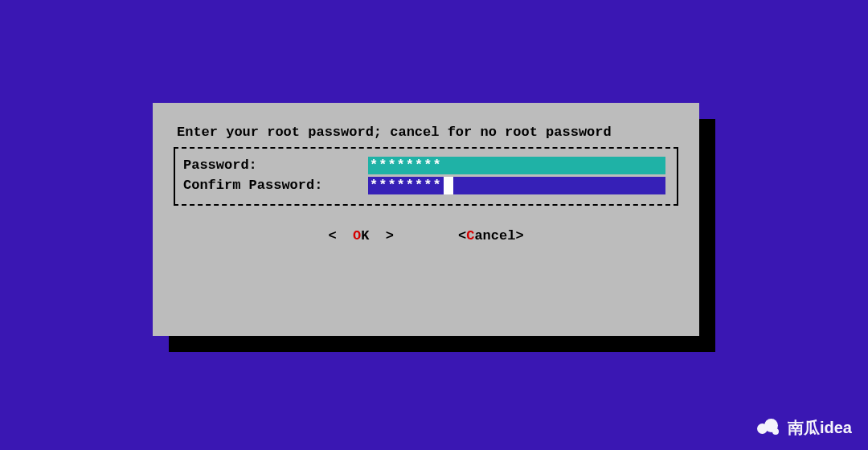 Image resolution: width=868 pixels, height=450 pixels. I want to click on watermark: 南瓜idea, so click(805, 428).